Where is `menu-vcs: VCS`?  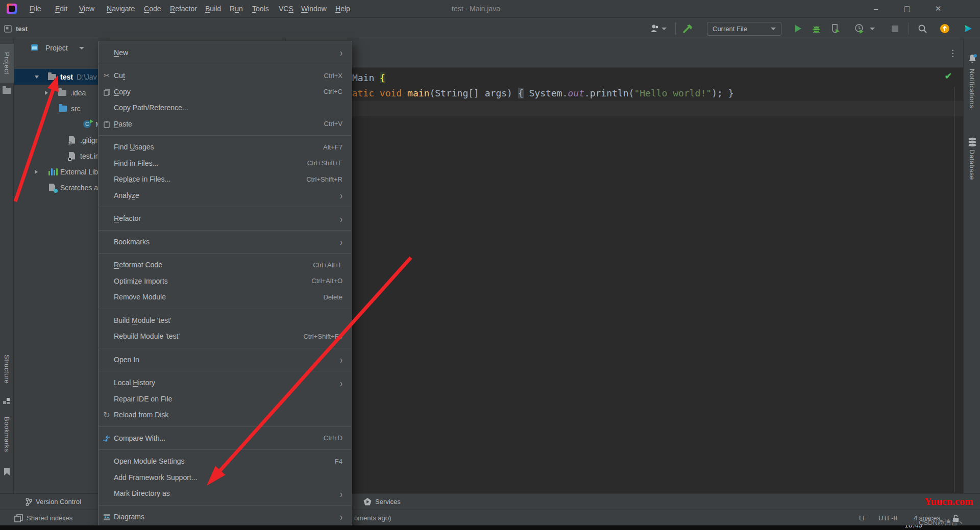
menu-vcs: VCS is located at coordinates (286, 9).